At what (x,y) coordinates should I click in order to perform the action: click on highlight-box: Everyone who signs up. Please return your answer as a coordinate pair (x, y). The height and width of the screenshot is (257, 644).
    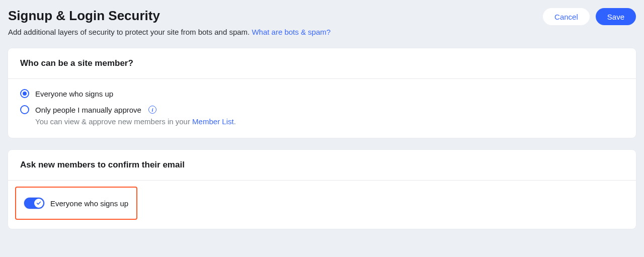
    Looking at the image, I should click on (76, 203).